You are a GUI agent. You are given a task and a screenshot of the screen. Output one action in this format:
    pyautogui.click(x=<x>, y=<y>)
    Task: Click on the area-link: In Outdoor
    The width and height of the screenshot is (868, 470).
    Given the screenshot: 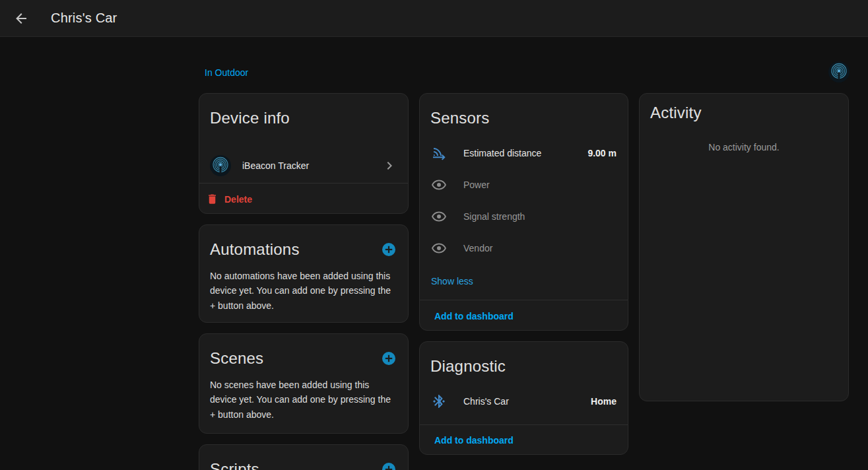 What is the action you would take?
    pyautogui.click(x=226, y=73)
    